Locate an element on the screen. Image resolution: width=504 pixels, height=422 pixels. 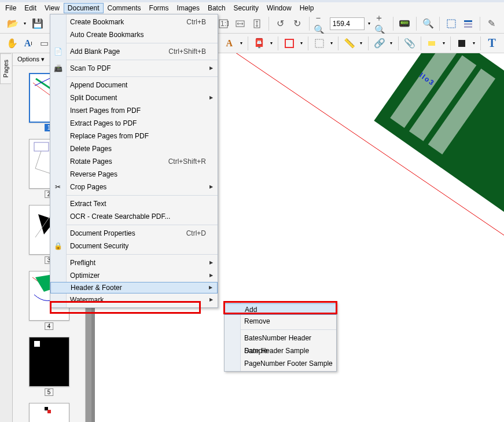
menu-comments: Comments is located at coordinates (124, 8).